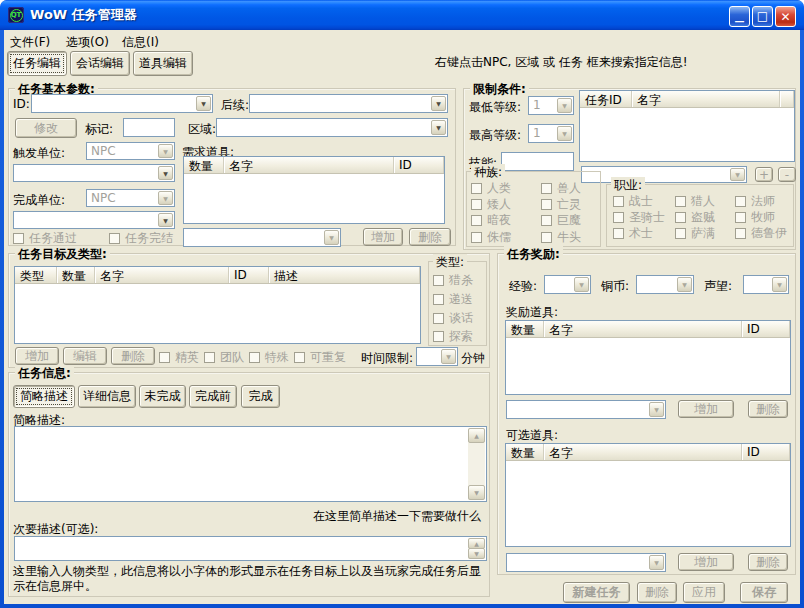  Describe the element at coordinates (687, 126) in the screenshot. I see `prereq-quests-table: 任务ID 名字` at that location.